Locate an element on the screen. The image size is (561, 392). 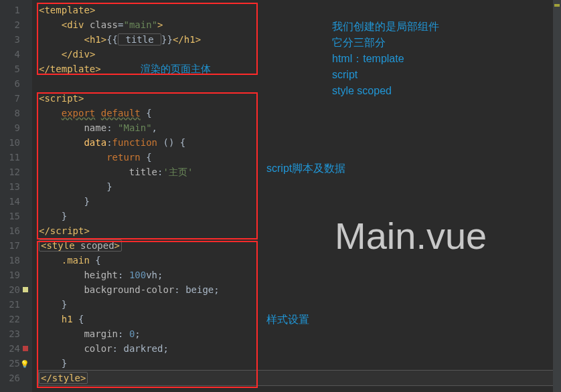
line-number: 16 is located at coordinates (16, 231).